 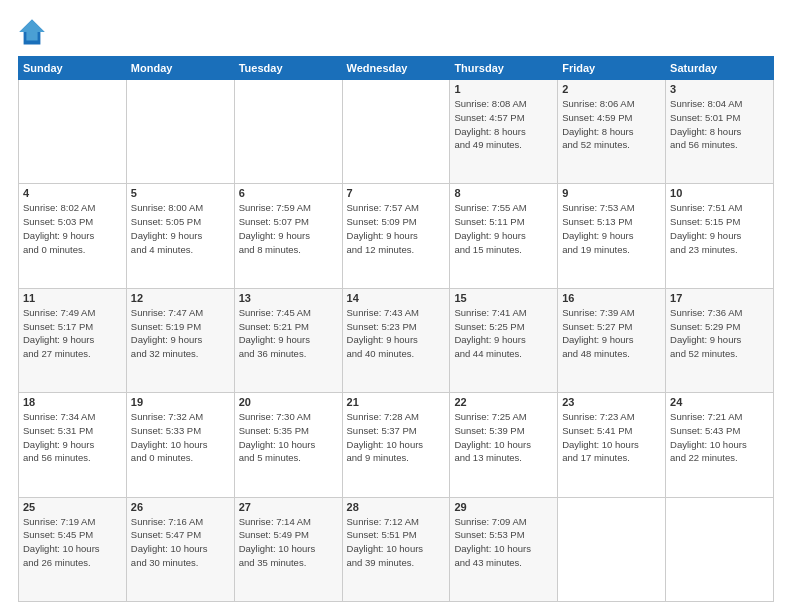 What do you see at coordinates (288, 507) in the screenshot?
I see `day-number: 27` at bounding box center [288, 507].